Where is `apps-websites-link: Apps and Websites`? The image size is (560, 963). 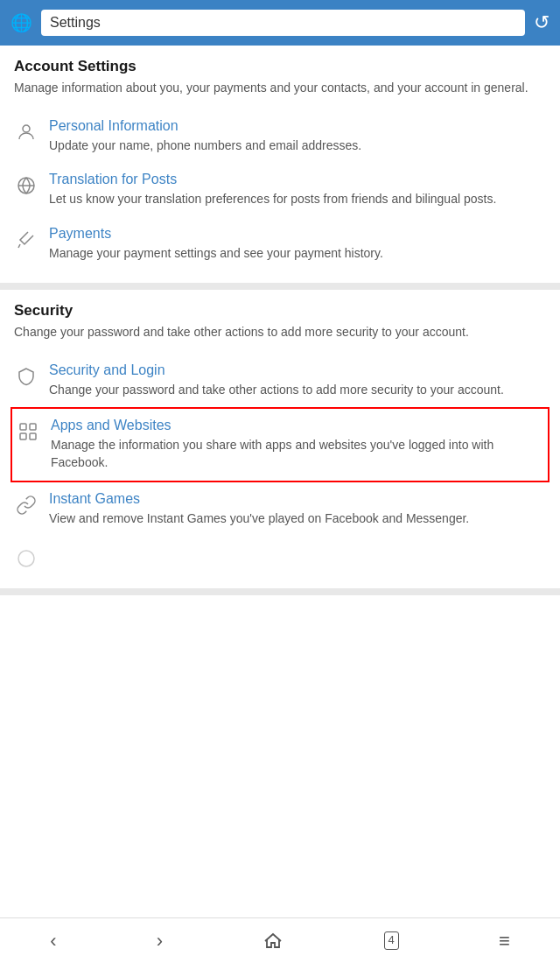
apps-websites-link: Apps and Websites is located at coordinates (298, 425).